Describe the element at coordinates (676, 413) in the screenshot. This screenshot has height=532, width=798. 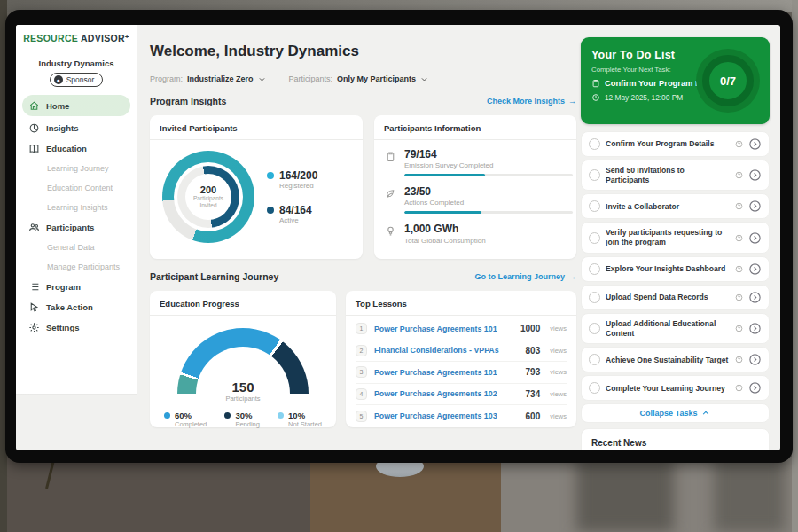
I see `collapse-tasks-link: Collapse Tasks` at that location.